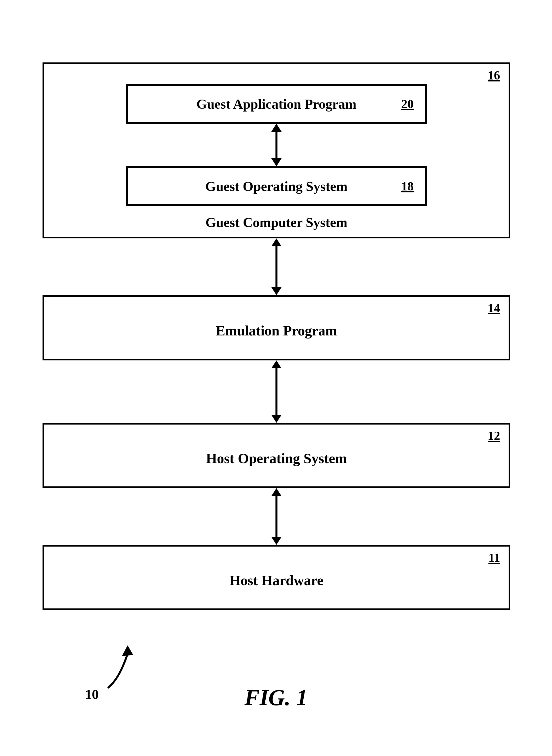 This screenshot has width=552, height=756. I want to click on host-hardware-box: 11 Host Hardware, so click(276, 578).